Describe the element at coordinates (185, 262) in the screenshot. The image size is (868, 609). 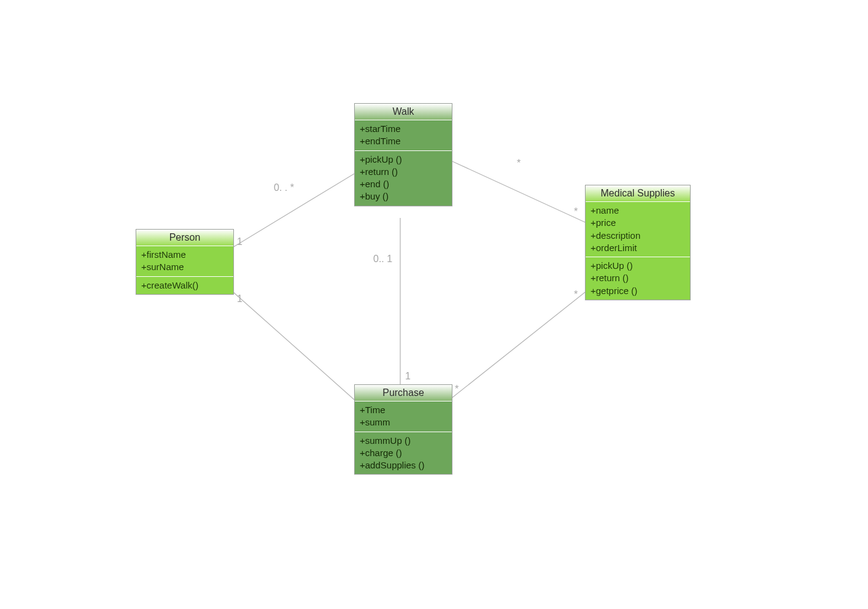
I see `class-person-attributes: +firstName +surName` at that location.